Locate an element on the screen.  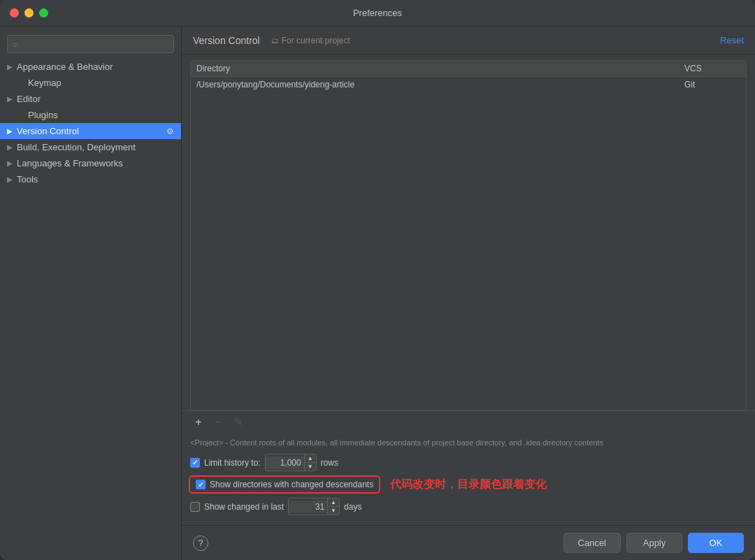
directory-cell: /Users/ponytang/Documents/yideng-article is located at coordinates (440, 85).